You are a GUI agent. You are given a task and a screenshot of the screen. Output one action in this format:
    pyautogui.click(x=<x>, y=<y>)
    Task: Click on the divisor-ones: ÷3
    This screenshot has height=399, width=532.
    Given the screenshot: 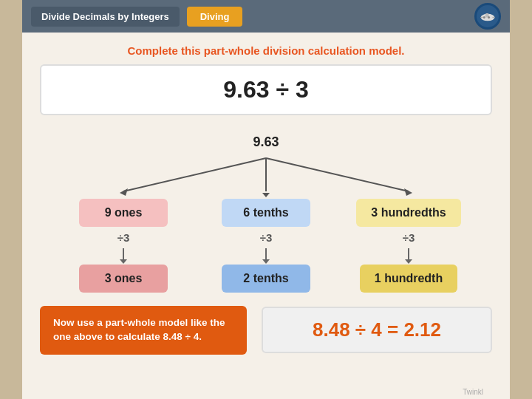 What is the action you would take?
    pyautogui.click(x=124, y=238)
    